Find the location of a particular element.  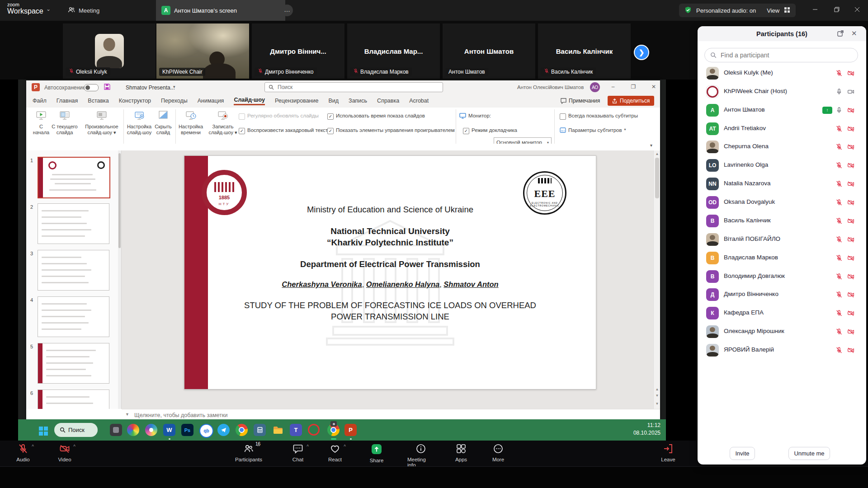

ribbon-button-record: Записать слайд-шоу ▾ is located at coordinates (223, 122).